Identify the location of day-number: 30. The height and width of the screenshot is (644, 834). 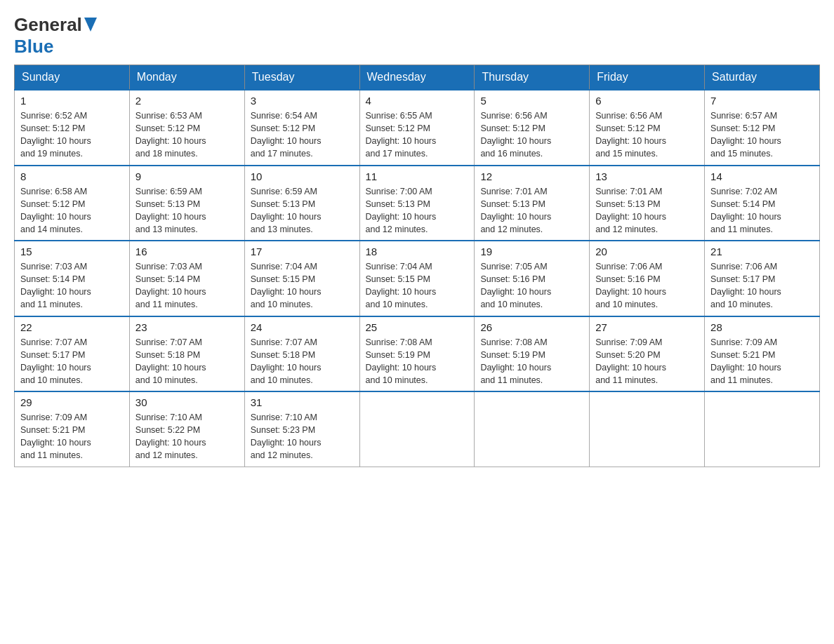
(187, 403).